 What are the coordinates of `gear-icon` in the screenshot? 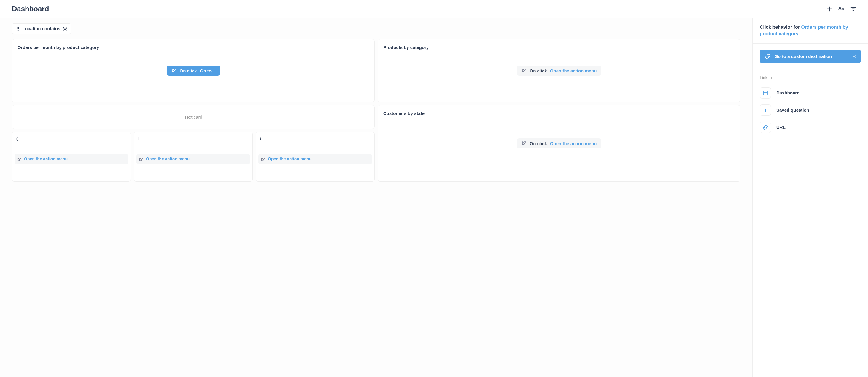 It's located at (65, 29).